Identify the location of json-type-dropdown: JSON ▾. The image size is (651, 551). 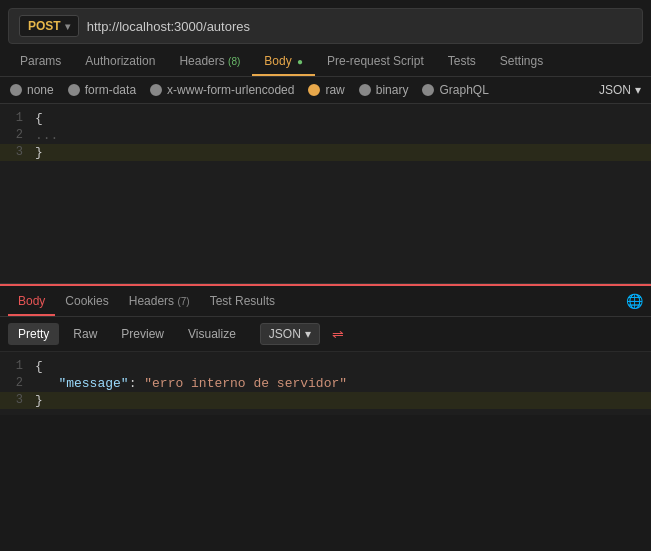
(620, 90).